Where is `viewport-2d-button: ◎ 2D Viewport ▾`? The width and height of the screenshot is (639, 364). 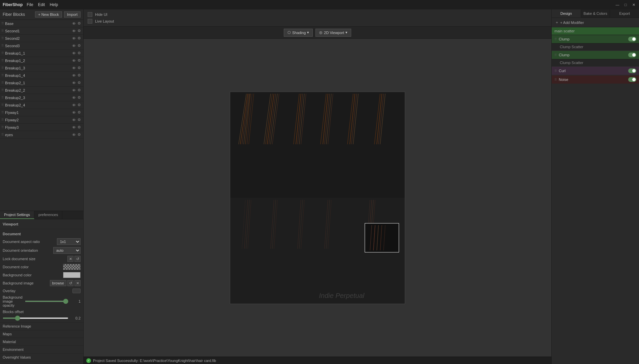 viewport-2d-button: ◎ 2D Viewport ▾ is located at coordinates (333, 33).